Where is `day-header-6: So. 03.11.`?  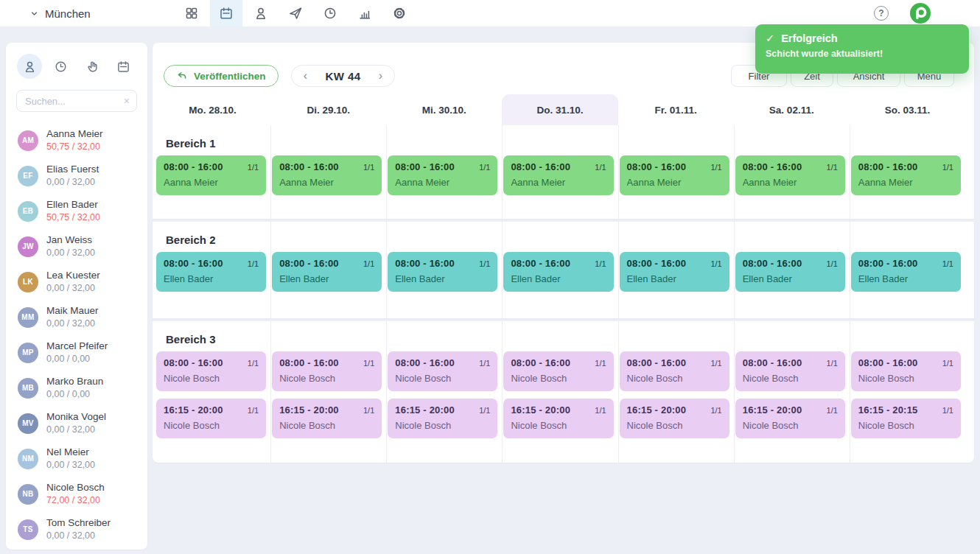 day-header-6: So. 03.11. is located at coordinates (908, 110).